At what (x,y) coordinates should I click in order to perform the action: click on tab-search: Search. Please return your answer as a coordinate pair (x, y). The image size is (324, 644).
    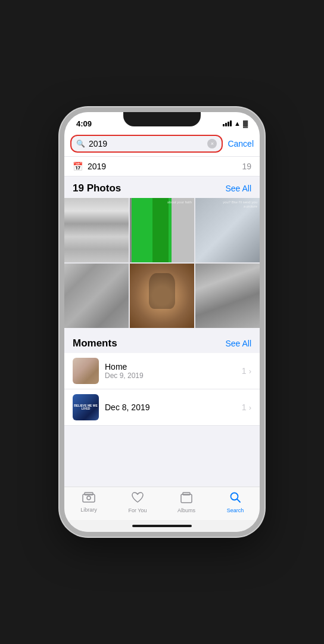
    Looking at the image, I should click on (235, 502).